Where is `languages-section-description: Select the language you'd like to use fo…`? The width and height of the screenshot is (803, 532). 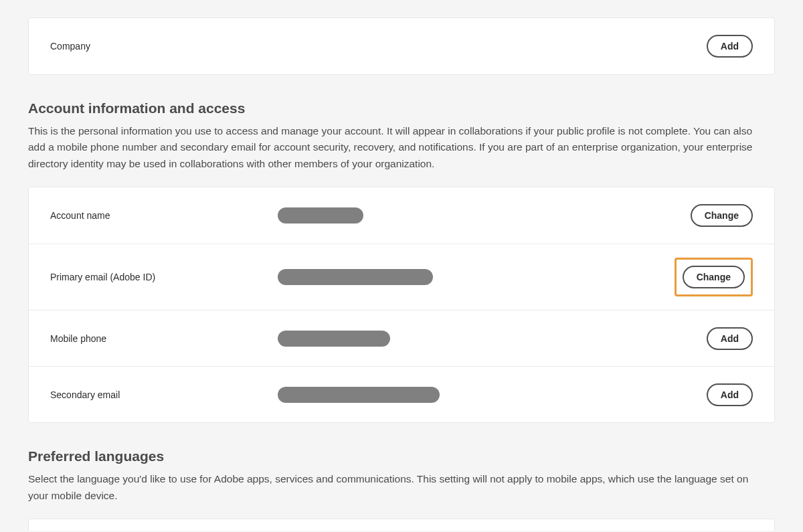
languages-section-description: Select the language you'd like to use fo… is located at coordinates (396, 487).